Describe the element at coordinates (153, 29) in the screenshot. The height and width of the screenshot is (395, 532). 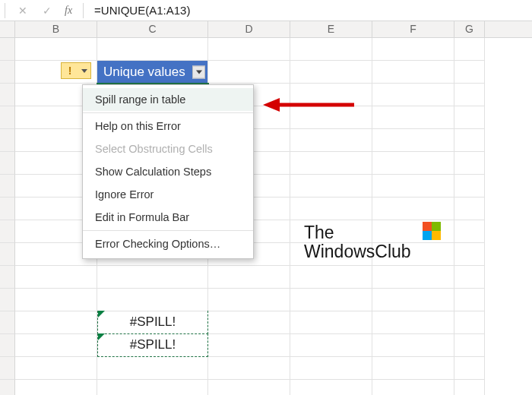
I see `col-header-C: C` at that location.